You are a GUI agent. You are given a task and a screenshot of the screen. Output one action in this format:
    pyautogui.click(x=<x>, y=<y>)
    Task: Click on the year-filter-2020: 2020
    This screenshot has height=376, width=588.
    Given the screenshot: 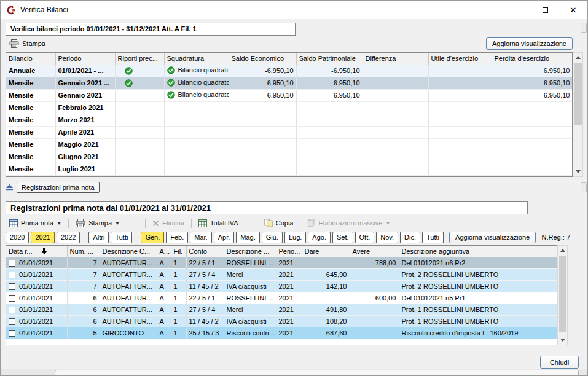 What is the action you would take?
    pyautogui.click(x=17, y=237)
    